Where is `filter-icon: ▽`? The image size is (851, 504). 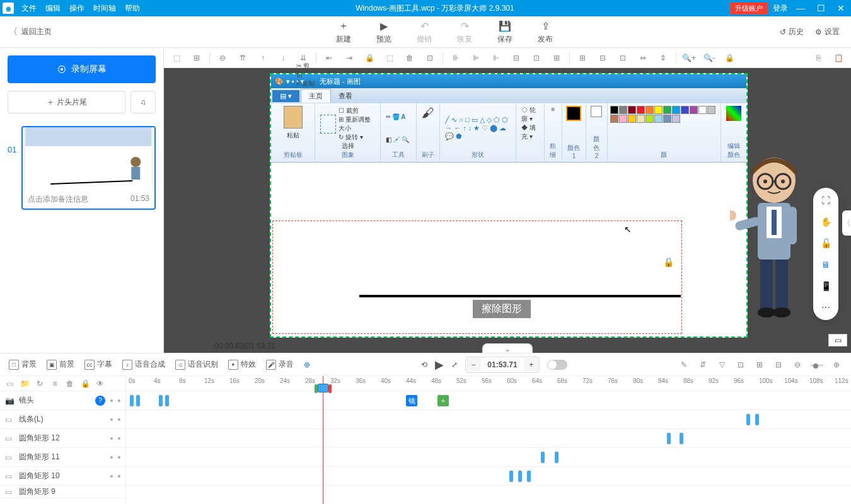 filter-icon: ▽ is located at coordinates (722, 365).